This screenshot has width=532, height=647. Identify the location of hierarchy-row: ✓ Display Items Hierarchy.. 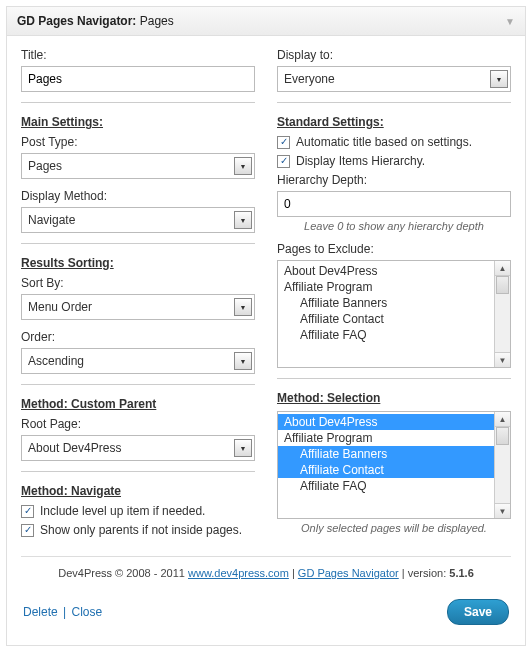
(394, 161).